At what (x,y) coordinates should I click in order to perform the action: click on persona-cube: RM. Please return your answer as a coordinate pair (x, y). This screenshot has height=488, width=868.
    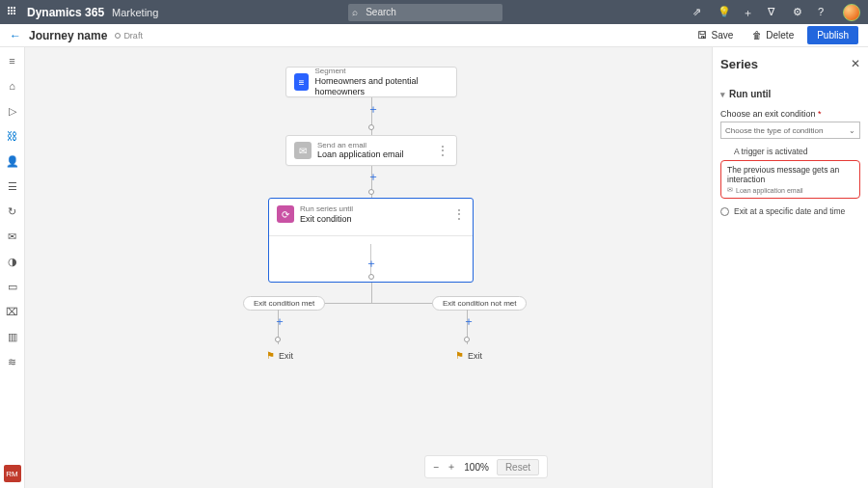
    Looking at the image, I should click on (13, 474).